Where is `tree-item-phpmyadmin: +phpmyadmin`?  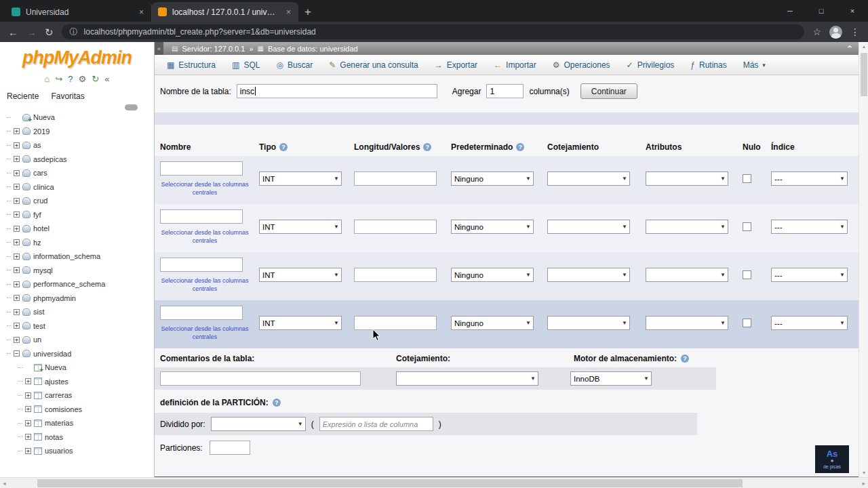 tree-item-phpmyadmin: +phpmyadmin is located at coordinates (77, 298).